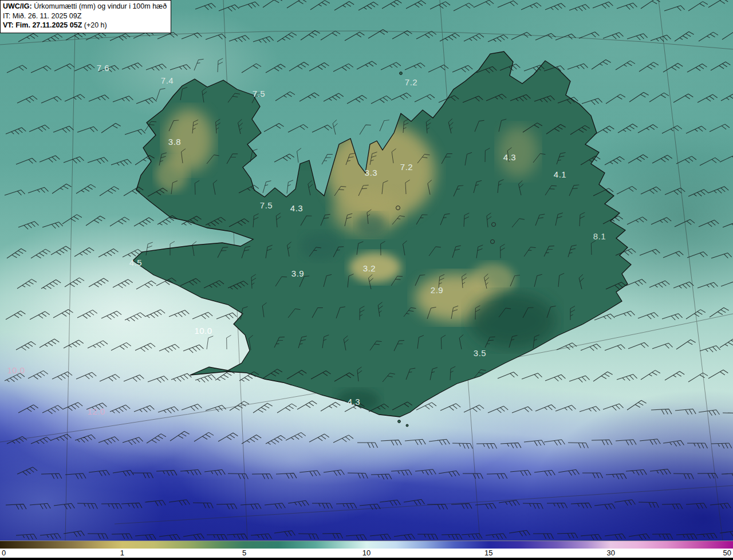 This screenshot has height=560, width=733. What do you see at coordinates (560, 174) in the screenshot?
I see `precip-value-label: 4.1` at bounding box center [560, 174].